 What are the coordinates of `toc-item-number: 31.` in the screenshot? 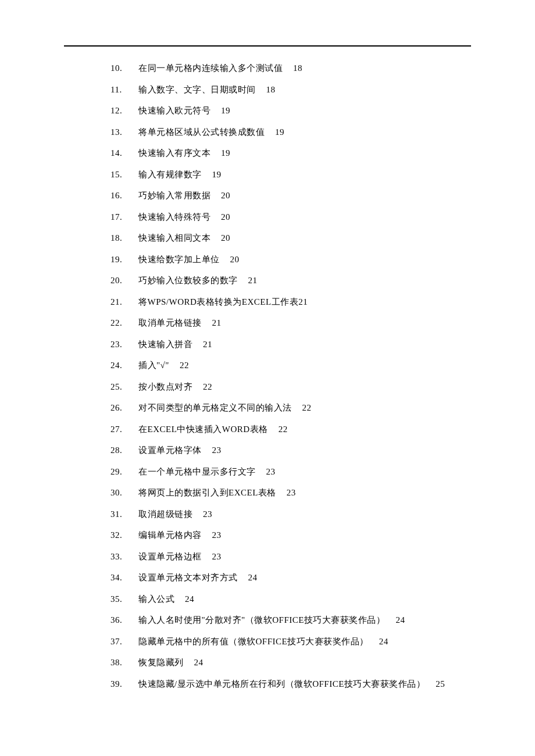 It's located at (124, 514).